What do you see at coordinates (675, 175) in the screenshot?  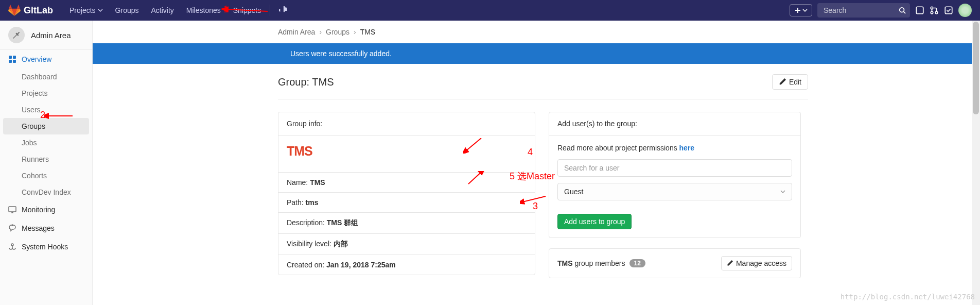 I see `add-users-panel: Add user(s) to the group: Read more abou…` at bounding box center [675, 175].